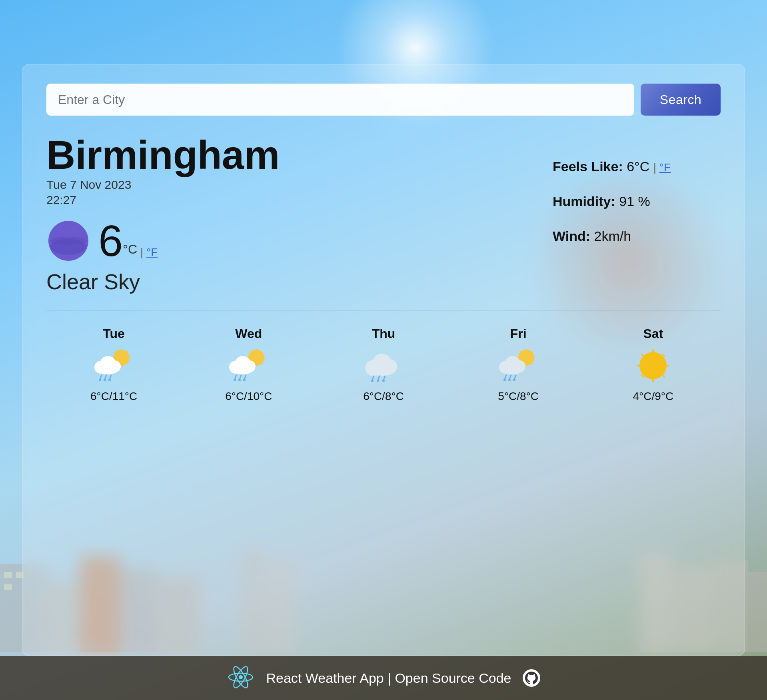 Image resolution: width=767 pixels, height=700 pixels. I want to click on wind-row: Wind: 2km/h, so click(637, 236).